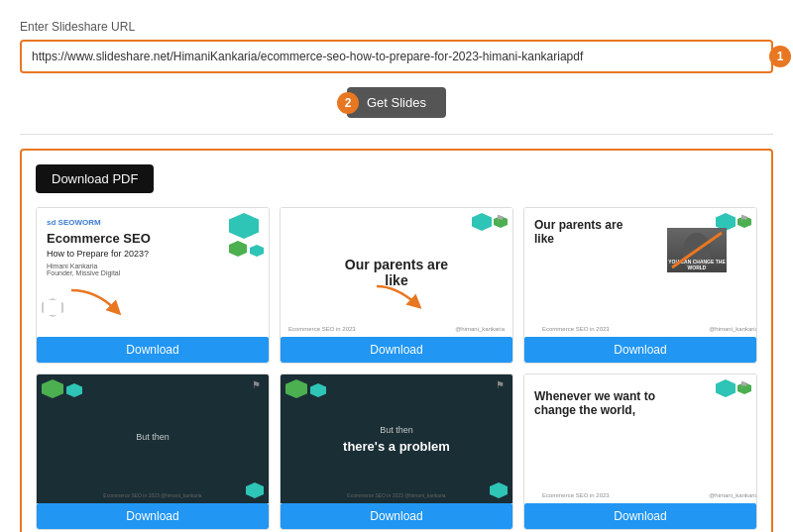 This screenshot has width=793, height=532. What do you see at coordinates (645, 495) in the screenshot?
I see `slide-6-footer: Ecommerce SEO in 2023 @himani_kankaria` at bounding box center [645, 495].